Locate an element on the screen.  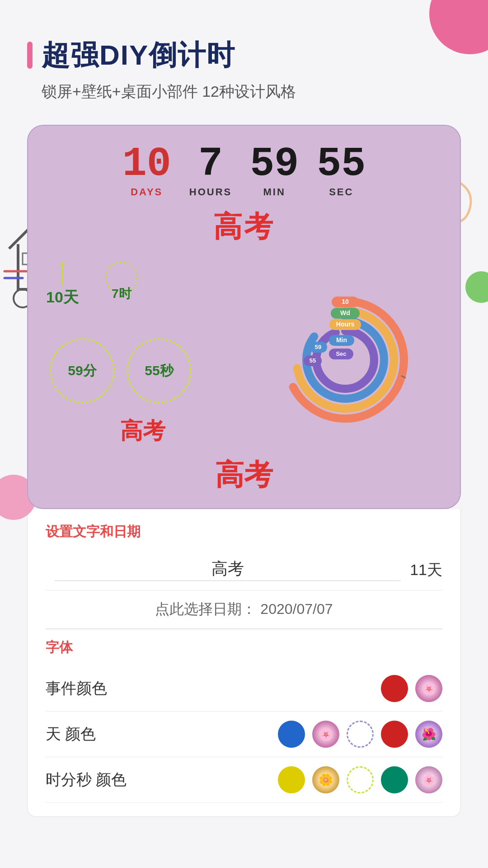
hms-color-outlined-green is located at coordinates (360, 780).